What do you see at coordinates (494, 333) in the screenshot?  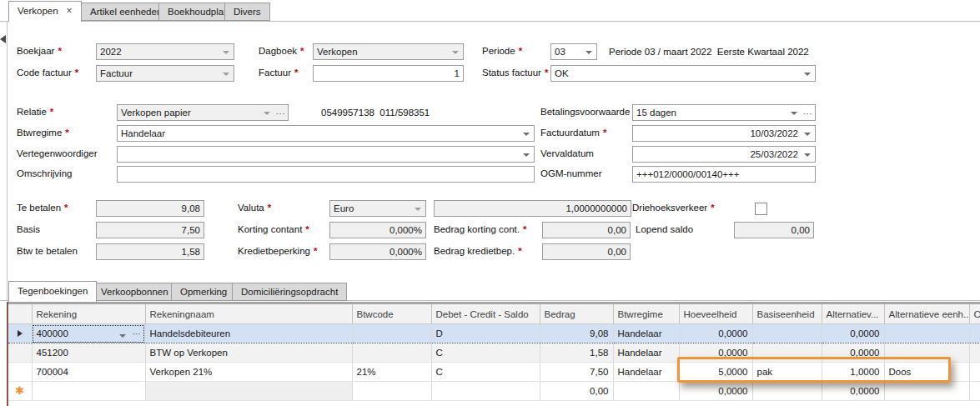 I see `grid-row-selected: 400000··· Handelsdebiteuren D 9,08 Hande…` at bounding box center [494, 333].